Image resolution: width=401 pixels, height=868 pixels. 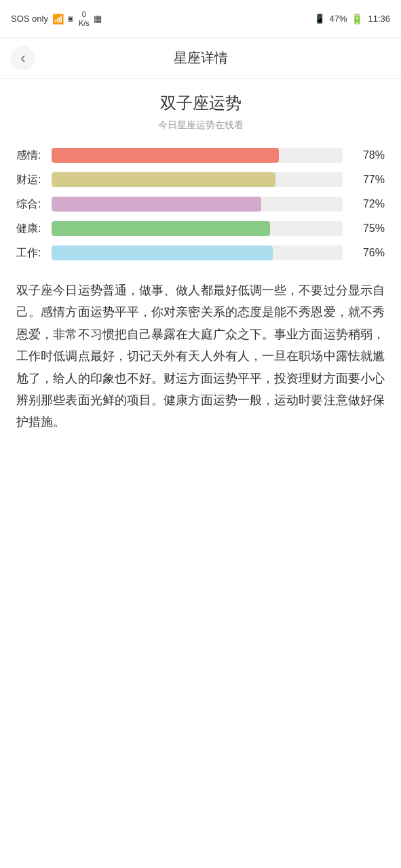 I want to click on horoscope-subtitle: 今日星座运势在线看, so click(x=201, y=125).